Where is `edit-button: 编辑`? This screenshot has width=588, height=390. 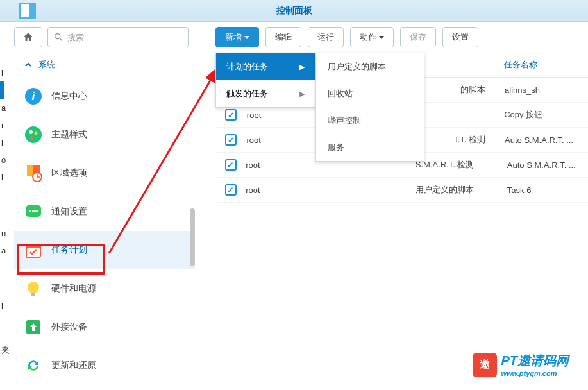
edit-button: 编辑 is located at coordinates (283, 37).